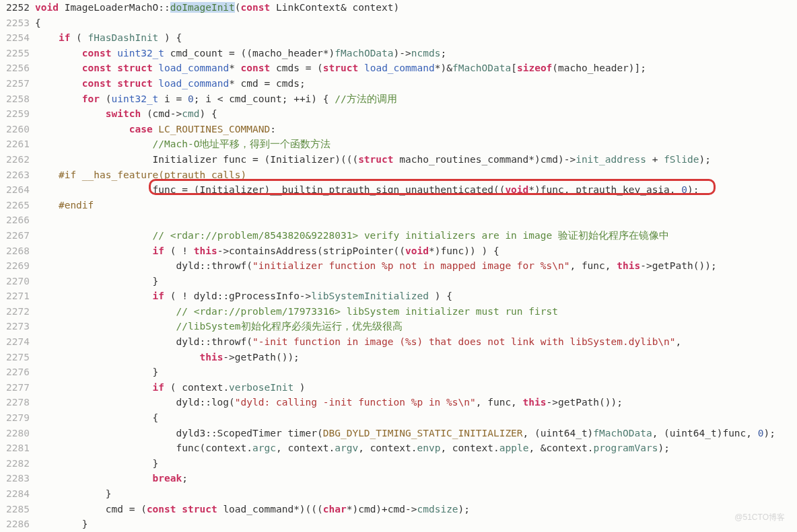 Image resolution: width=797 pixels, height=532 pixels. I want to click on code-token: func = (Initializer)__builtin_ptrauth_si…, so click(270, 190).